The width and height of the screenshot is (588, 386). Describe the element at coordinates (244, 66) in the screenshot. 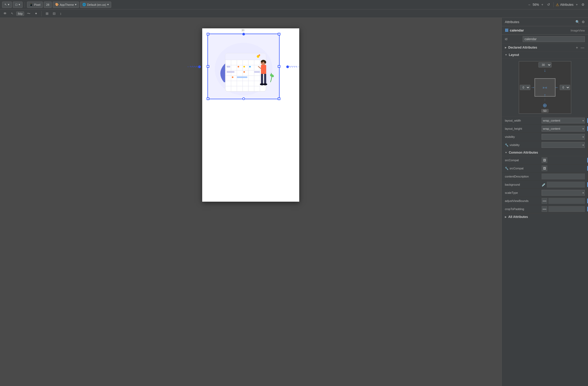

I see `calendar-svg` at that location.